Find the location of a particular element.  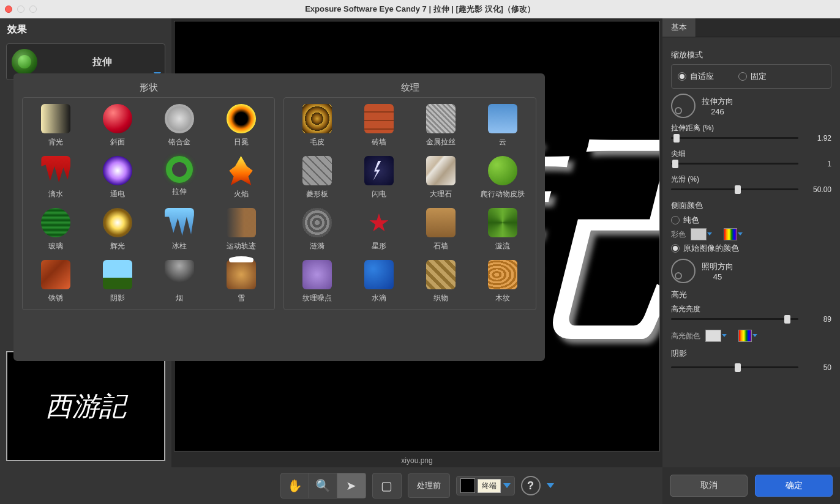

texture-item-9: ★星形 is located at coordinates (380, 230).